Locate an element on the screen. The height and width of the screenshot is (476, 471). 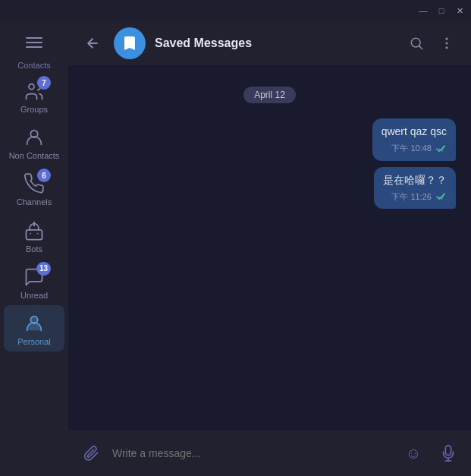
sidebar-item-personal: Personal is located at coordinates (34, 328).